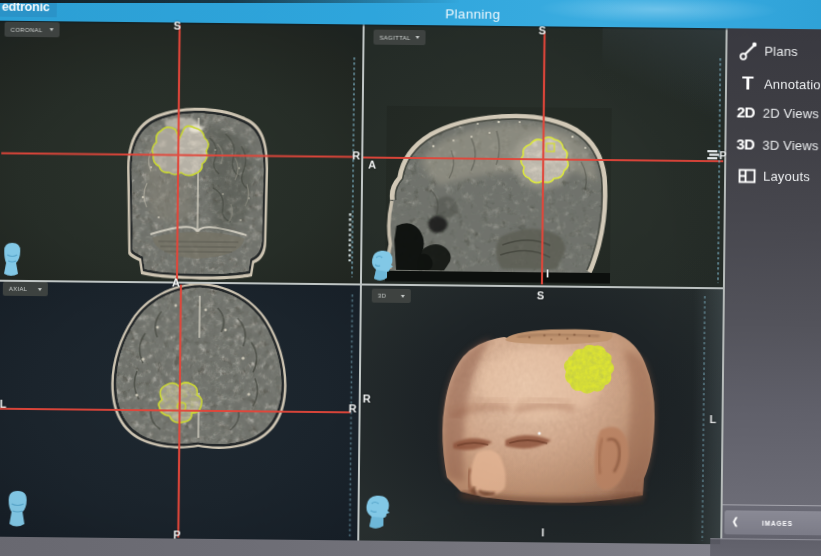 Image resolution: width=821 pixels, height=556 pixels. Describe the element at coordinates (746, 112) in the screenshot. I see `svg-text: 2D` at that location.